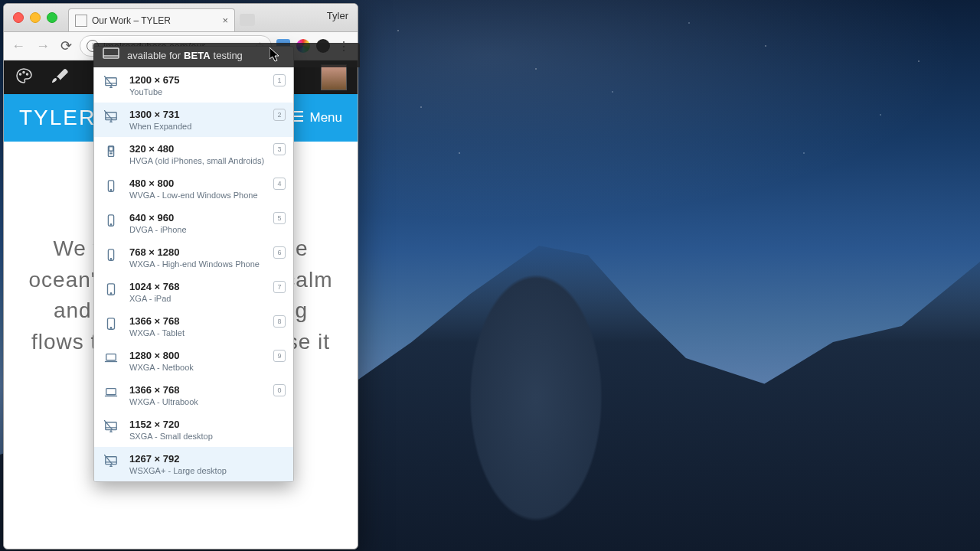  Describe the element at coordinates (161, 115) in the screenshot. I see `resize-option-resolution: 1300 × 731` at that location.